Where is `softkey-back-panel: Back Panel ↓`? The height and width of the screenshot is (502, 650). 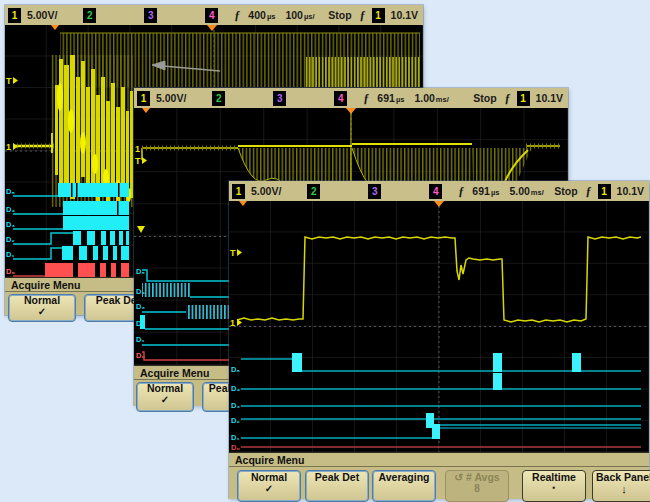
softkey-back-panel: Back Panel ↓ is located at coordinates (621, 486).